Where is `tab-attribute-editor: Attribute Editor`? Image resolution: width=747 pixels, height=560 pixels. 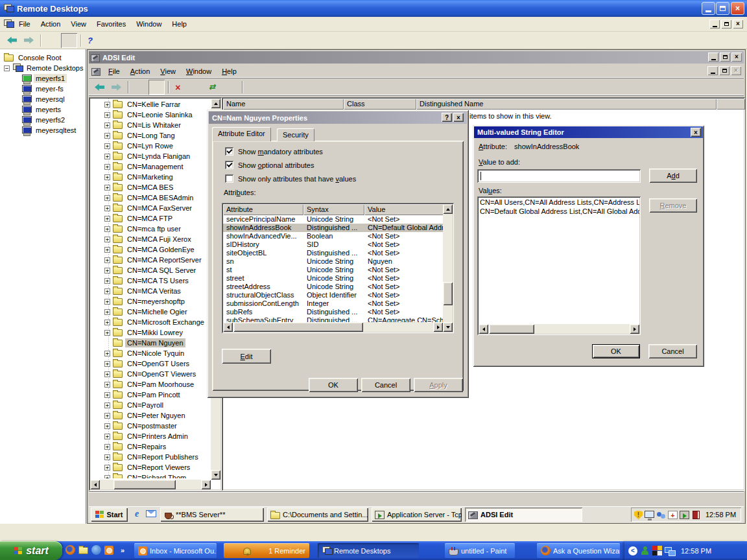
tab-attribute-editor: Attribute Editor is located at coordinates (241, 134).